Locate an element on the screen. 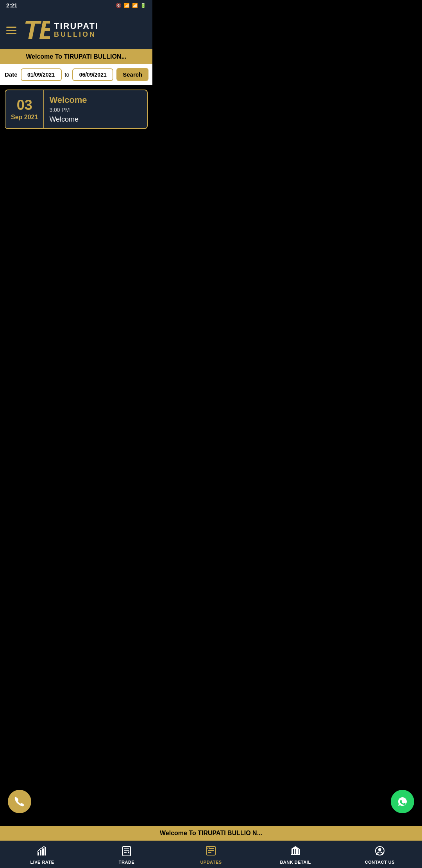 This screenshot has height=868, width=422. date-label: Date is located at coordinates (11, 74).